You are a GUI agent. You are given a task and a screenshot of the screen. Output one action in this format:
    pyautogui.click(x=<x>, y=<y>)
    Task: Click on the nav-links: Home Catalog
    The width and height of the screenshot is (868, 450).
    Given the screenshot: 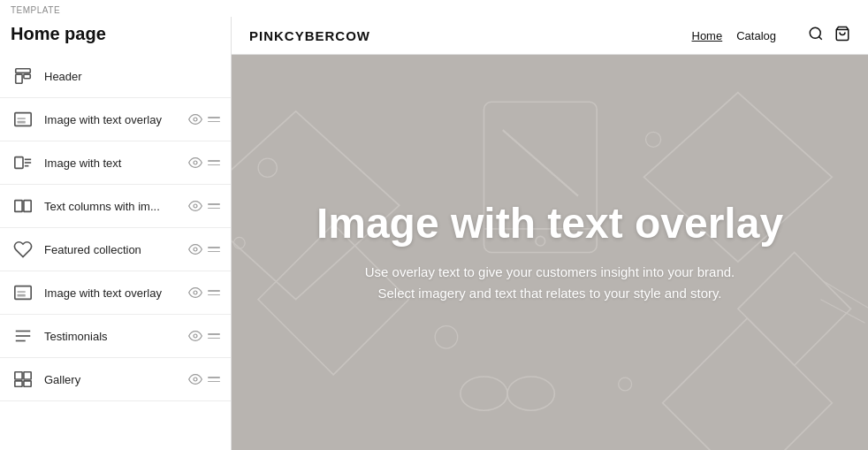 What is the action you would take?
    pyautogui.click(x=735, y=35)
    